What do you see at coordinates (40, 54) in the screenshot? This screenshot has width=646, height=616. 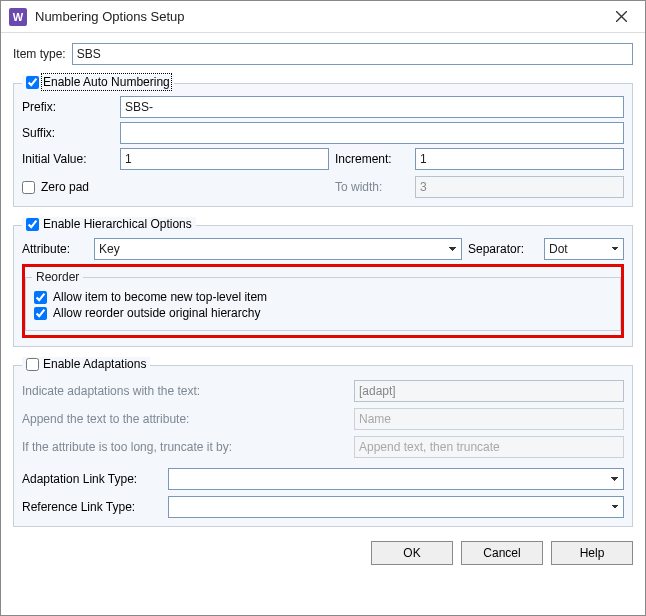 I see `item-type-label: Item type:` at bounding box center [40, 54].